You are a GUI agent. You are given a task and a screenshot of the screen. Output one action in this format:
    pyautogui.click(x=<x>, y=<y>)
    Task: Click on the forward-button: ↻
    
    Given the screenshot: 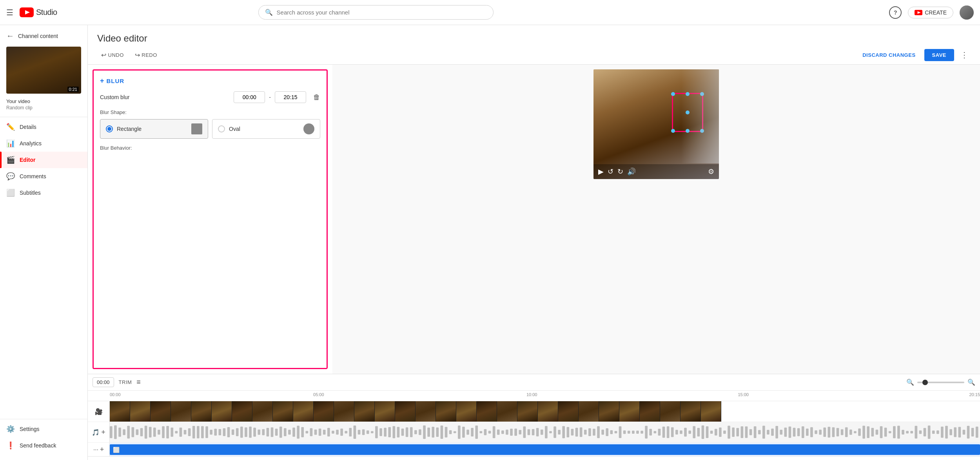 What is the action you would take?
    pyautogui.click(x=620, y=172)
    